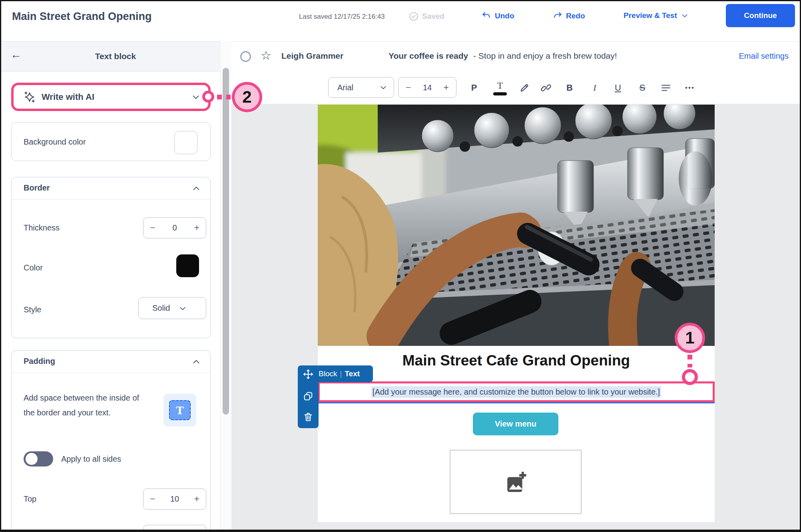 Image resolution: width=801 pixels, height=532 pixels. I want to click on padding-title: Padding, so click(39, 361).